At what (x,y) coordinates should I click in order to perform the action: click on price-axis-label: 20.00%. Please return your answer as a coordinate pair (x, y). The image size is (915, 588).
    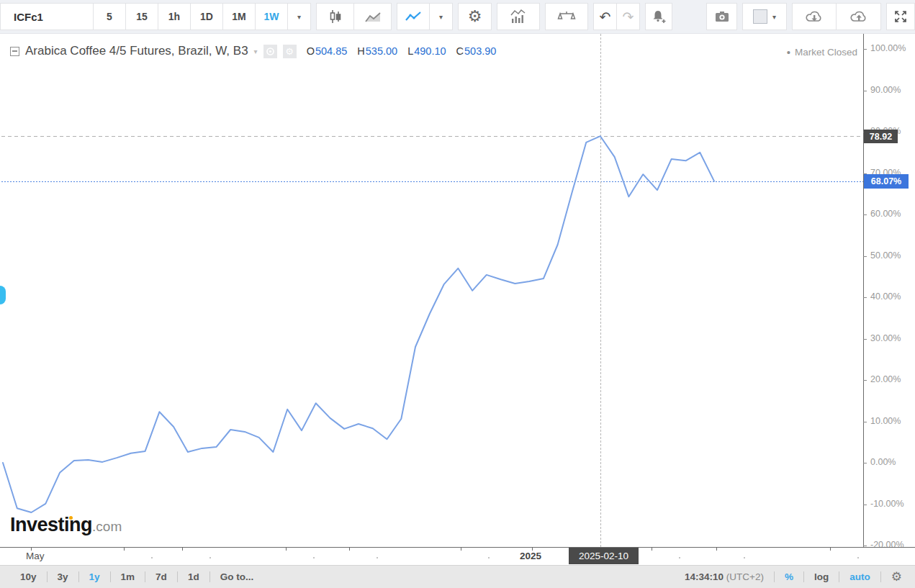
    Looking at the image, I should click on (885, 379).